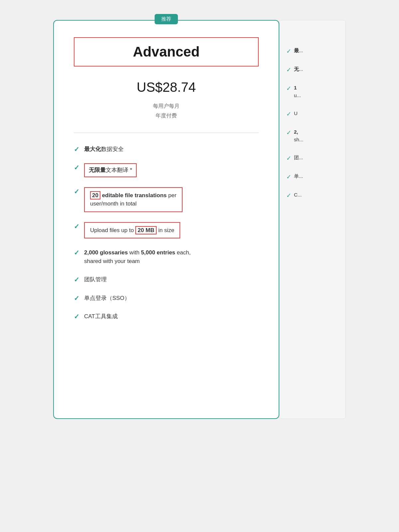 The height and width of the screenshot is (532, 399). I want to click on feature-item-glossaries: ✓ 2,000 glossaries with 5,000 entries ea…, so click(166, 257).